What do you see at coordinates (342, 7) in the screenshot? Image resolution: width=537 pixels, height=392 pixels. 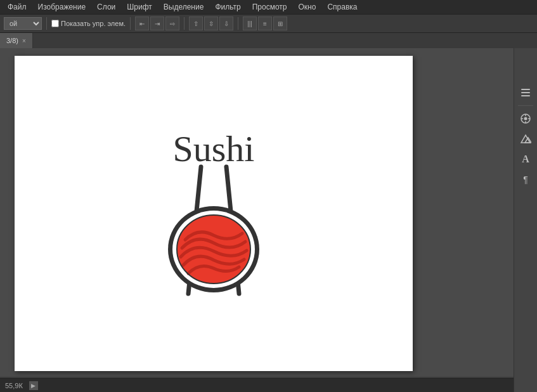 I see `menu-help: Справка` at bounding box center [342, 7].